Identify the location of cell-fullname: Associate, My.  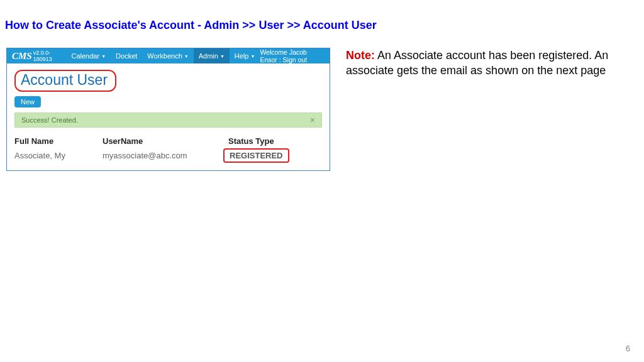
(58, 156).